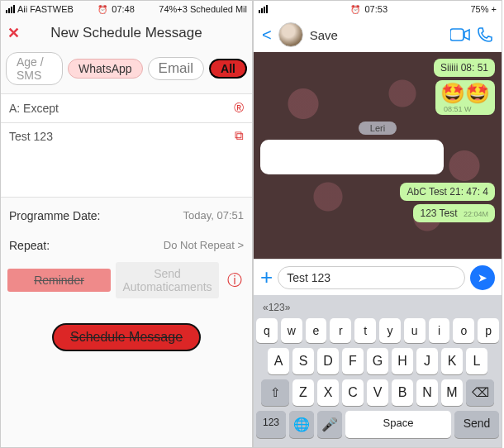  I want to click on programme-date-label: Programme Date:, so click(55, 216).